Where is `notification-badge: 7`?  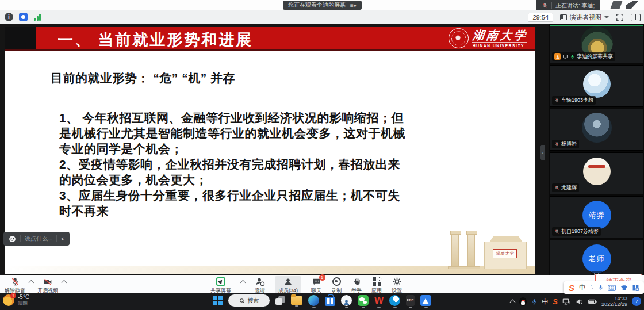
notification-badge: 7 is located at coordinates (637, 301).